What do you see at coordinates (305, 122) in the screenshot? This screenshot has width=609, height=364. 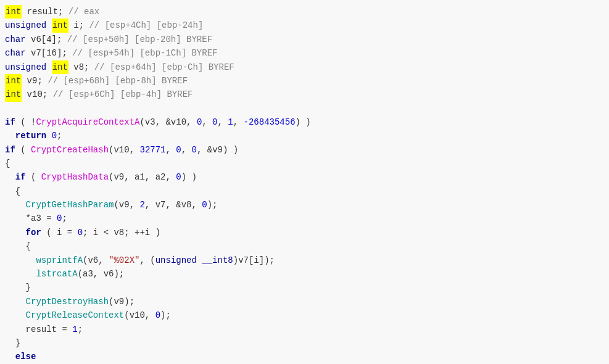 I see `code-line-9: if ( !CryptAcquireContextA(v3, &v10, 0, …` at bounding box center [305, 122].